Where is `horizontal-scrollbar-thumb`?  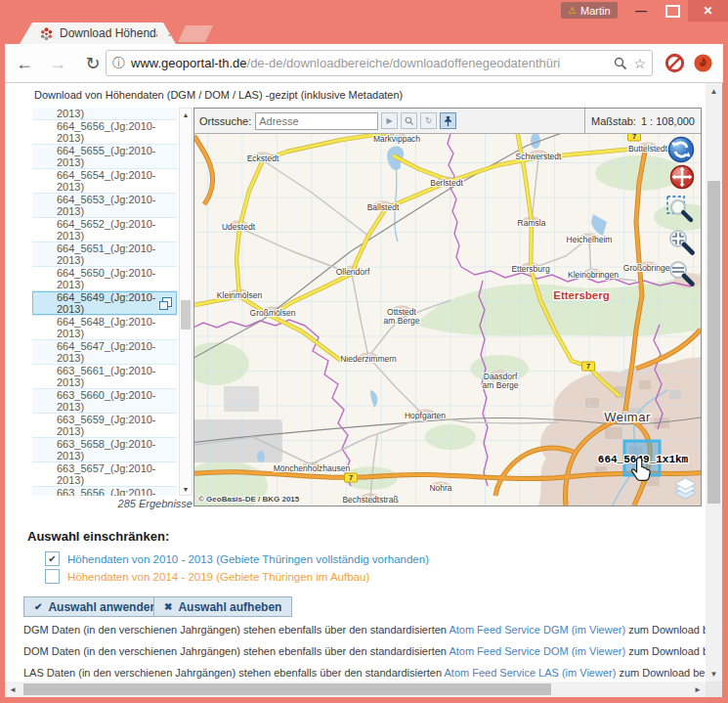 horizontal-scrollbar-thumb is located at coordinates (287, 689).